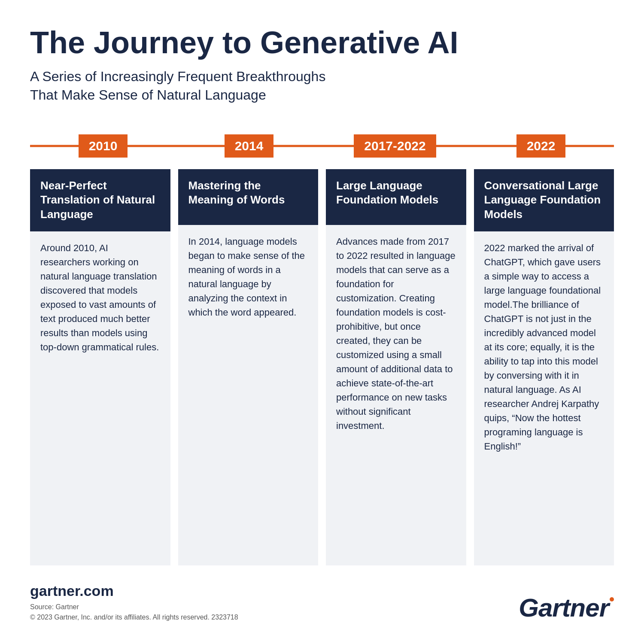  I want to click on gartner-logo: Gartner, so click(566, 608).